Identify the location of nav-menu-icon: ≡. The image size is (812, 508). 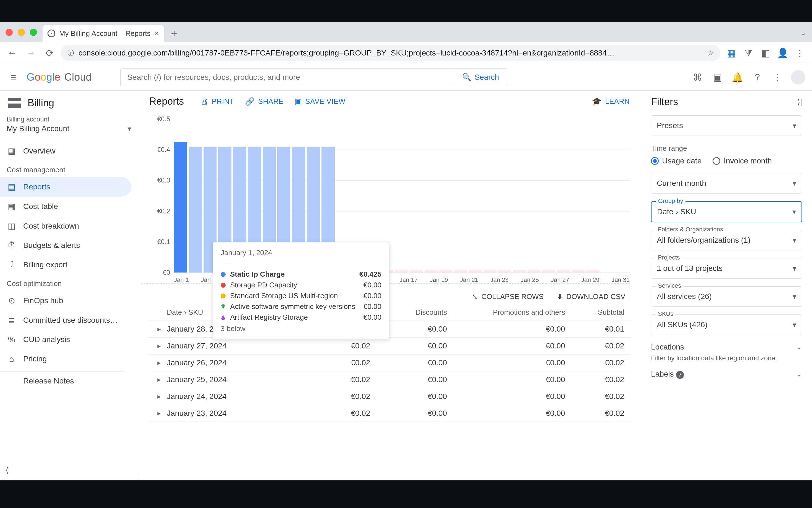
(13, 77).